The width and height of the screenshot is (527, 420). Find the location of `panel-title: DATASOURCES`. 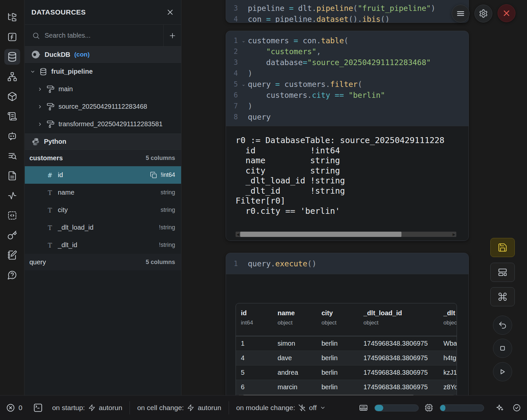

panel-title: DATASOURCES is located at coordinates (59, 12).